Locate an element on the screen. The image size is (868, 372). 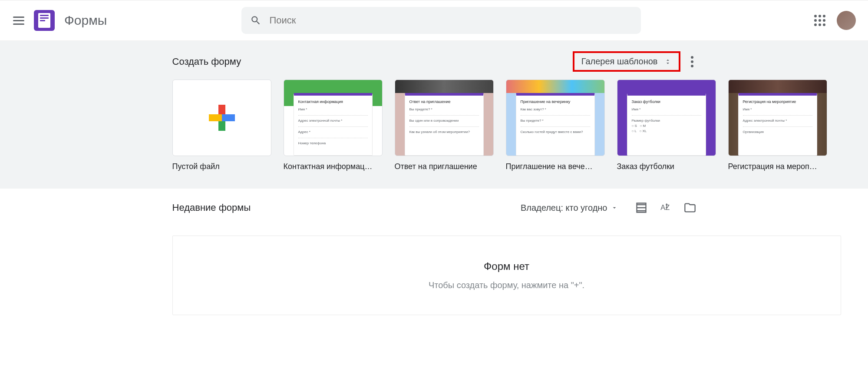
recent-tools: Владелец: кто угодно AZ is located at coordinates (608, 208).